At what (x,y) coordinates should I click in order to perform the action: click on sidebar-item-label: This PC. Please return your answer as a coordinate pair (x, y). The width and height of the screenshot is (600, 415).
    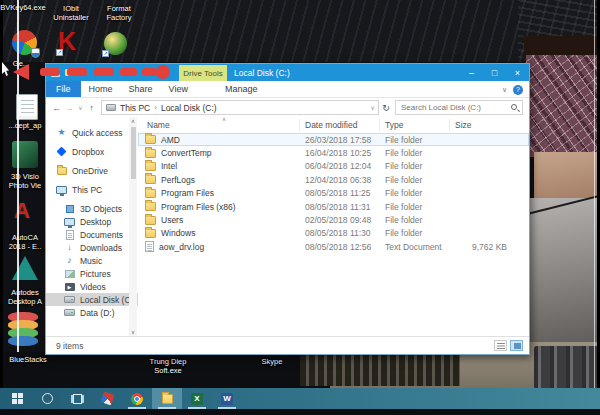
    Looking at the image, I should click on (87, 190).